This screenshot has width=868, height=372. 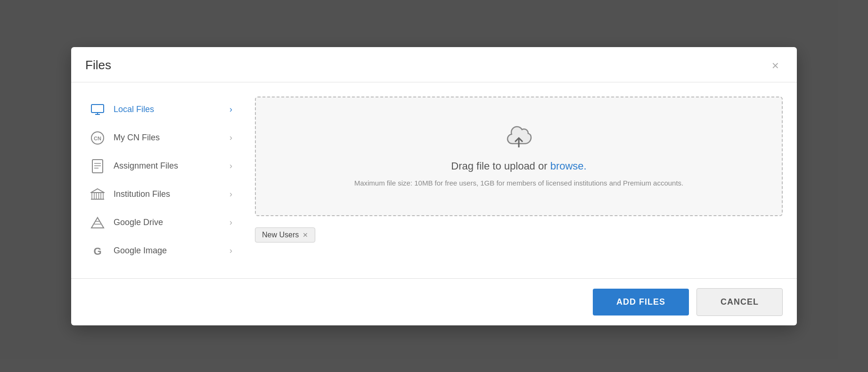 I want to click on institution-icon, so click(x=98, y=194).